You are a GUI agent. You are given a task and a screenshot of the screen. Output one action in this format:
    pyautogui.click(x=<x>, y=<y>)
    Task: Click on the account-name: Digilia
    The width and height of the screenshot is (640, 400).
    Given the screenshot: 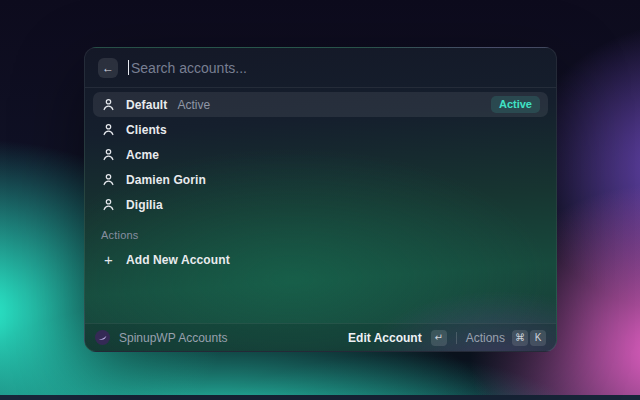 What is the action you would take?
    pyautogui.click(x=144, y=205)
    